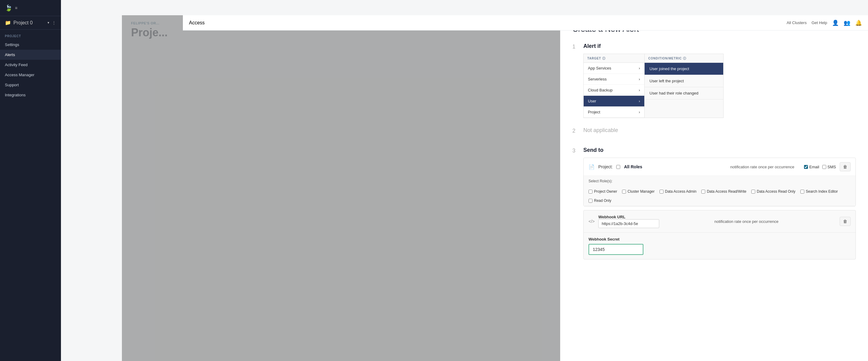 The width and height of the screenshot is (868, 361). What do you see at coordinates (600, 201) in the screenshot?
I see `role-read-only: Read Only` at bounding box center [600, 201].